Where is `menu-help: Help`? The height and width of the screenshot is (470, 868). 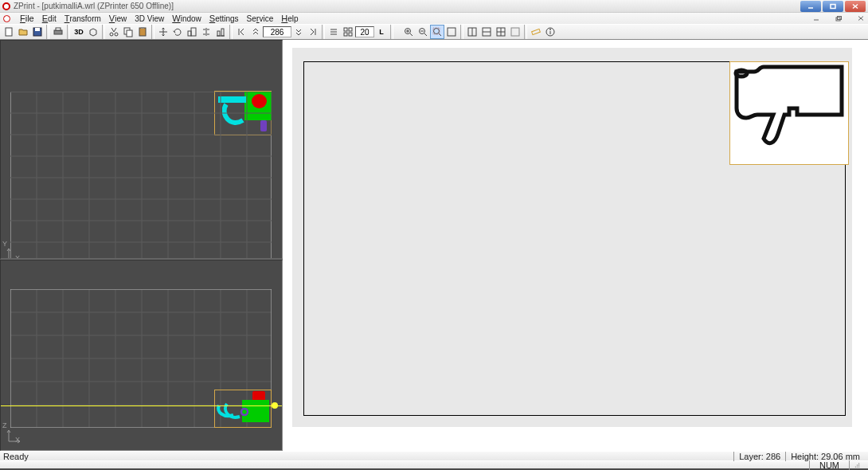
menu-help: Help is located at coordinates (290, 18).